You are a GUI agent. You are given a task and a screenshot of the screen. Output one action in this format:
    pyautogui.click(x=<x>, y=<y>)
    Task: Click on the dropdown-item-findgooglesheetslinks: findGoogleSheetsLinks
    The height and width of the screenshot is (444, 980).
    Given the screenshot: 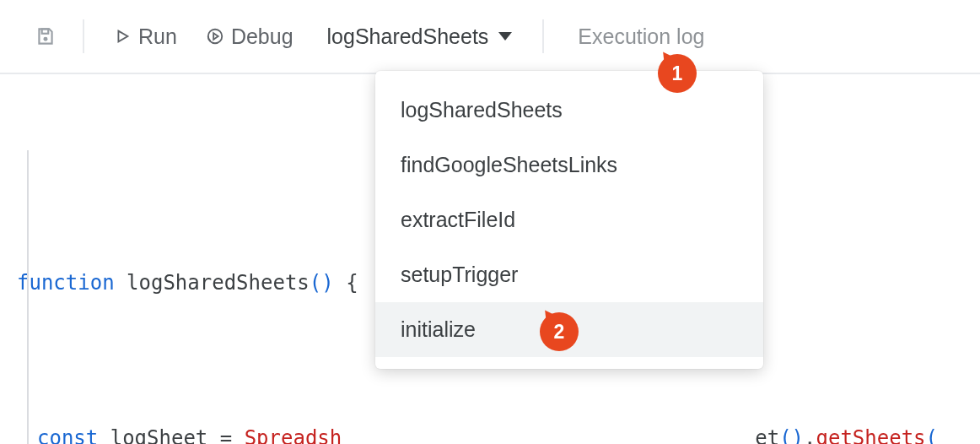 What is the action you would take?
    pyautogui.click(x=569, y=165)
    